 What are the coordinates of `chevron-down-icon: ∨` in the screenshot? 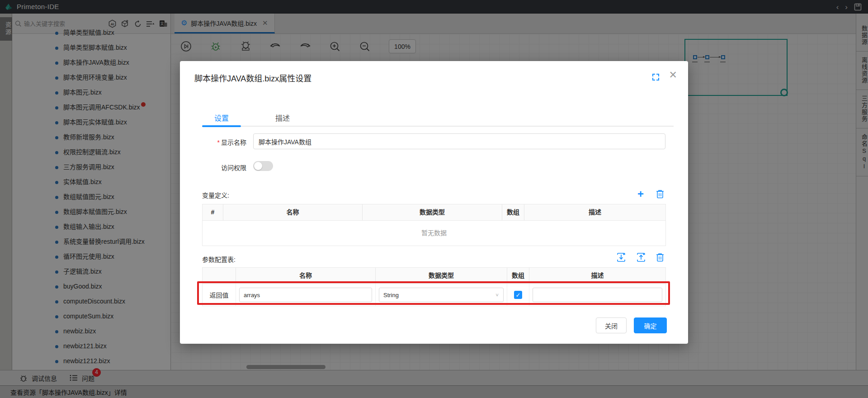 It's located at (497, 295).